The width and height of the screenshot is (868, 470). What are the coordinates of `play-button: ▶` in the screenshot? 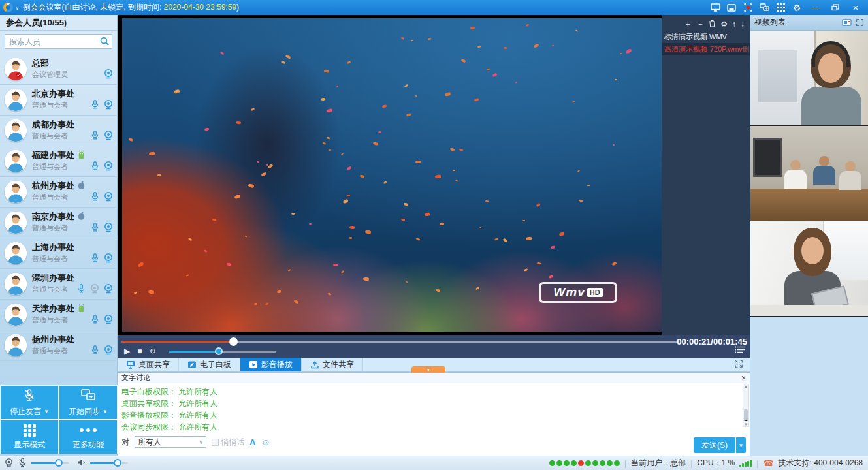 It's located at (127, 351).